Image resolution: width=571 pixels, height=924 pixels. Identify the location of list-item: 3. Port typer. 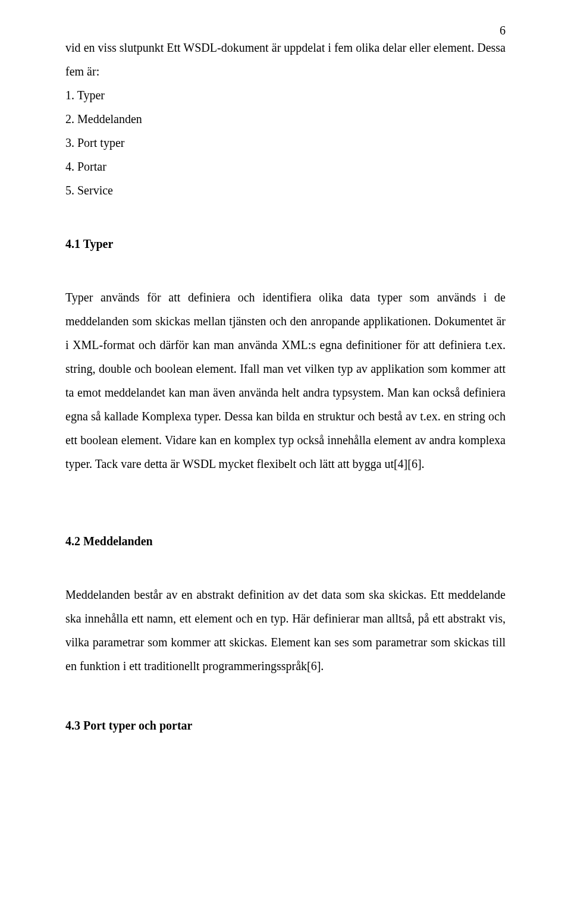
(286, 143).